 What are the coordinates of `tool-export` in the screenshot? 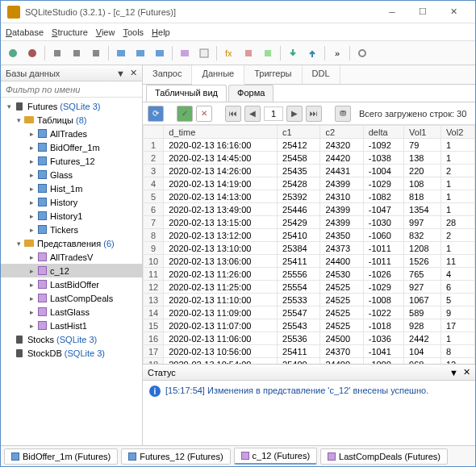 It's located at (312, 53).